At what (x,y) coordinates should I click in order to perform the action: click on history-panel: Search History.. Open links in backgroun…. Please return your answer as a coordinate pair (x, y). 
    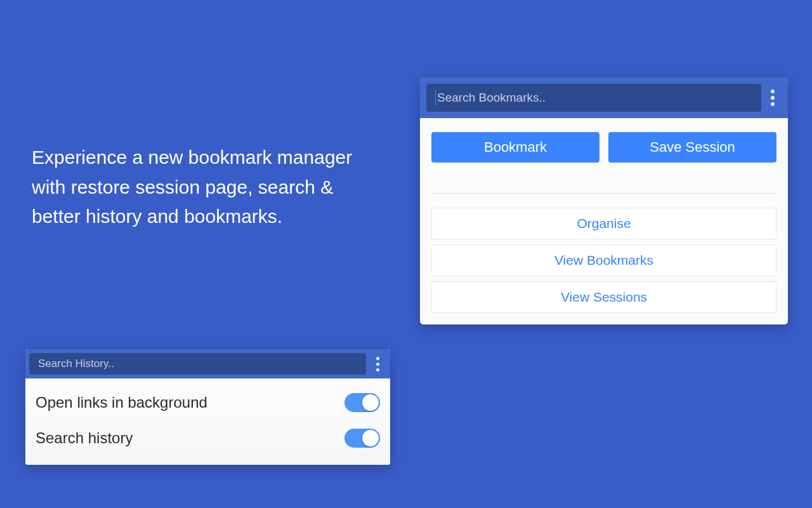
    Looking at the image, I should click on (208, 407).